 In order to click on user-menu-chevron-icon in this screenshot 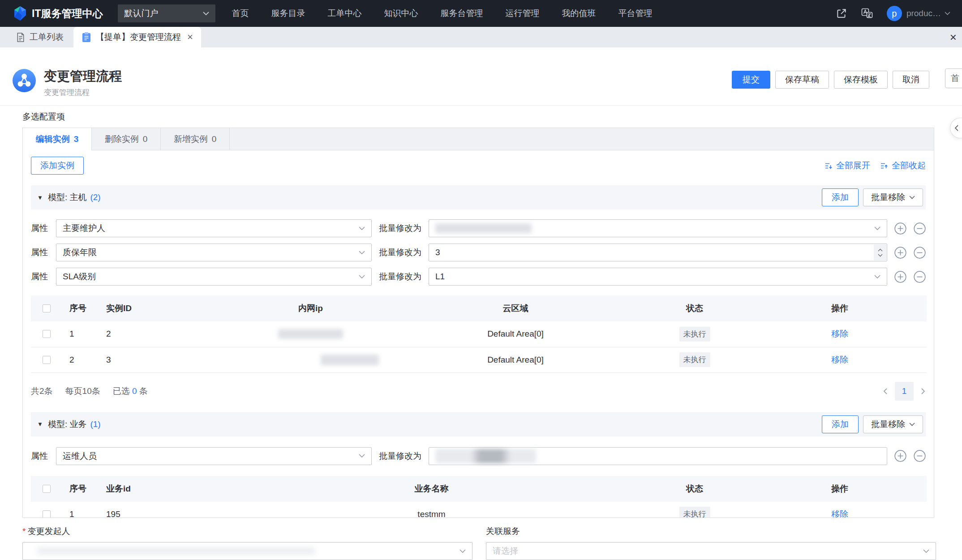, I will do `click(948, 13)`.